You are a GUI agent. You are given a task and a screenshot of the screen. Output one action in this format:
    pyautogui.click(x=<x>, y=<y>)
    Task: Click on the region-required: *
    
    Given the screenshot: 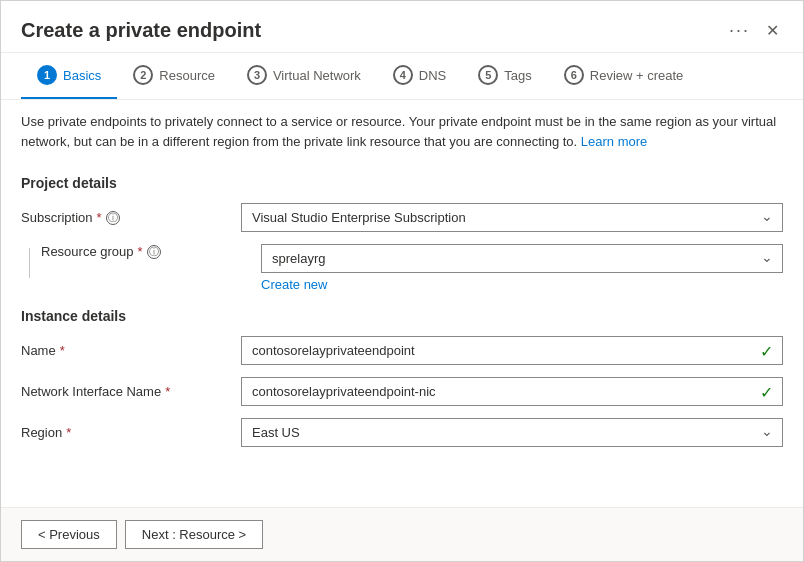 What is the action you would take?
    pyautogui.click(x=68, y=432)
    